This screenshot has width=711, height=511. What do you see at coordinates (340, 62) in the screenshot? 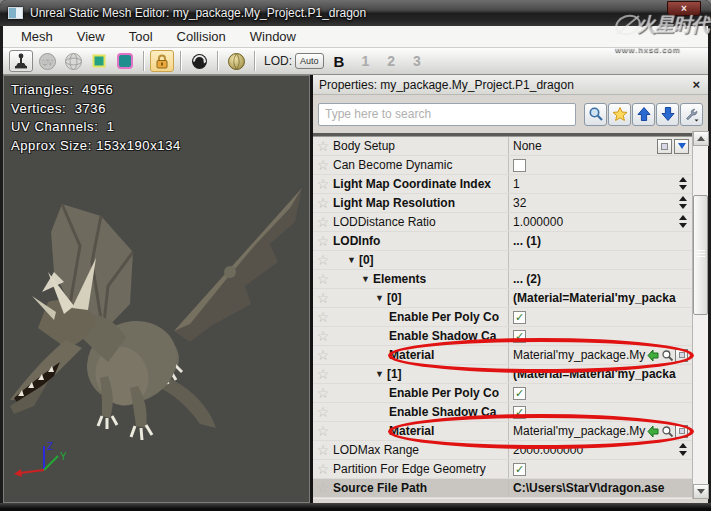
I see `lod-base-button: B` at bounding box center [340, 62].